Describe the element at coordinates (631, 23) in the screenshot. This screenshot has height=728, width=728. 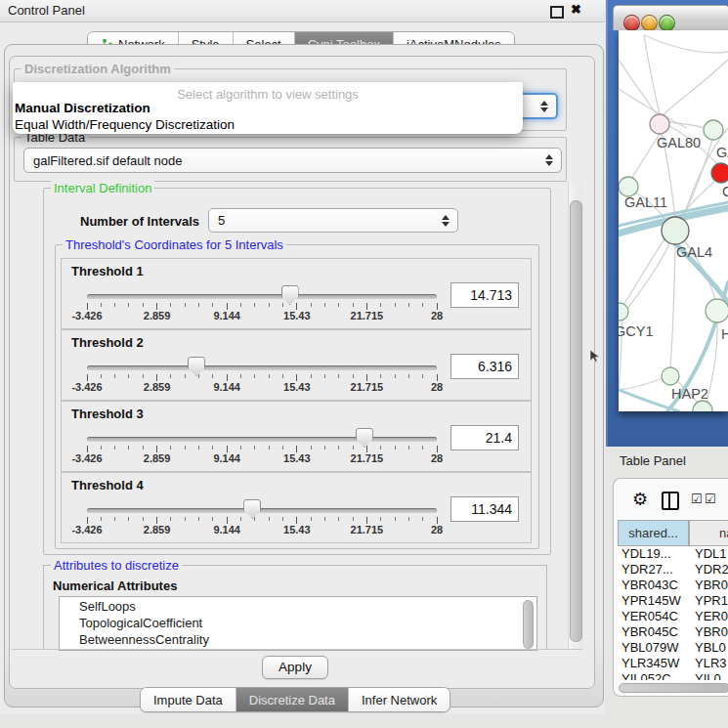
I see `close-traffic-light` at that location.